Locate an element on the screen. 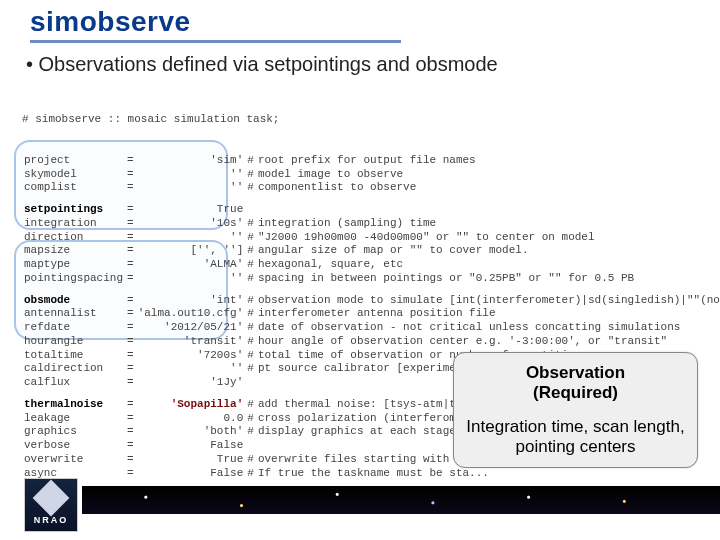 The image size is (720, 540). param-row: setpointings=True is located at coordinates (371, 210).